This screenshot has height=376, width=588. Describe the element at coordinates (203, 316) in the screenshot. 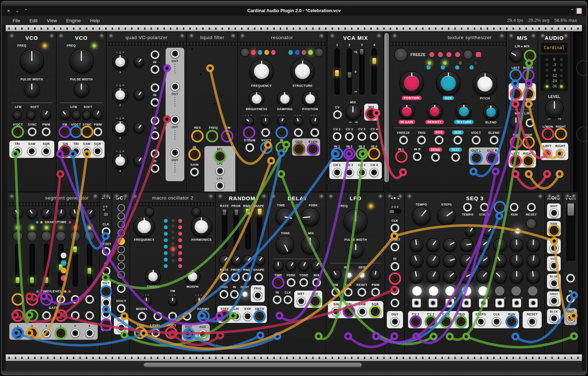

I see `harmo-jack` at that location.